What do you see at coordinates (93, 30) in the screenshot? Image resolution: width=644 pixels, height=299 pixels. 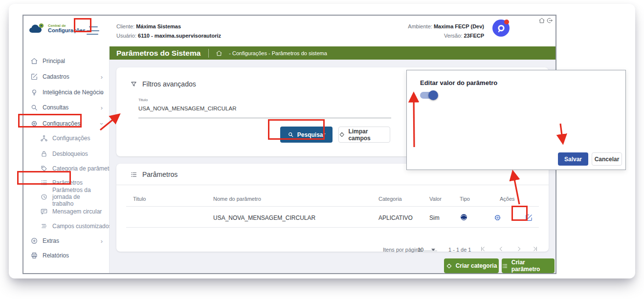 I see `menu-toggle-button` at bounding box center [93, 30].